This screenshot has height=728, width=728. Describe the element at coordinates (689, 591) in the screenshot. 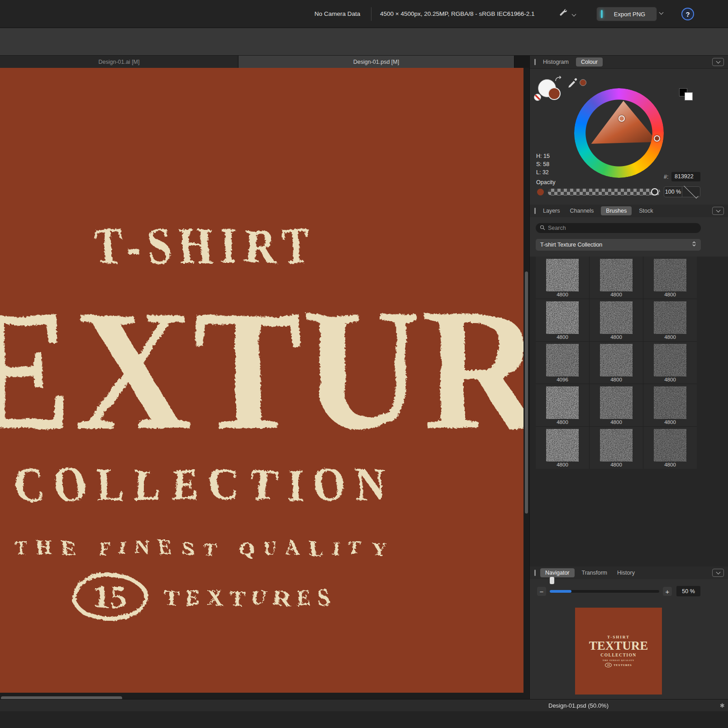

I see `zoom-value-field: 50 %` at that location.